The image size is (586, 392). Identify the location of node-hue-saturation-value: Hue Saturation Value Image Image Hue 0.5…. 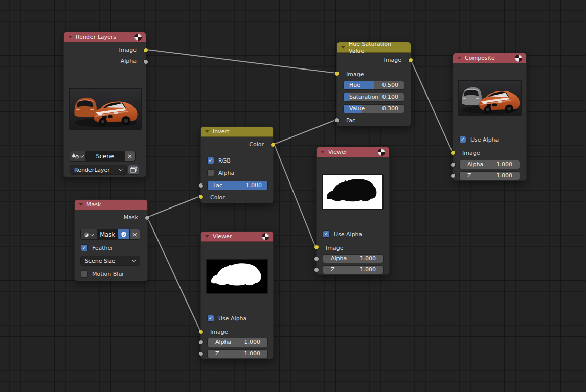
(374, 84).